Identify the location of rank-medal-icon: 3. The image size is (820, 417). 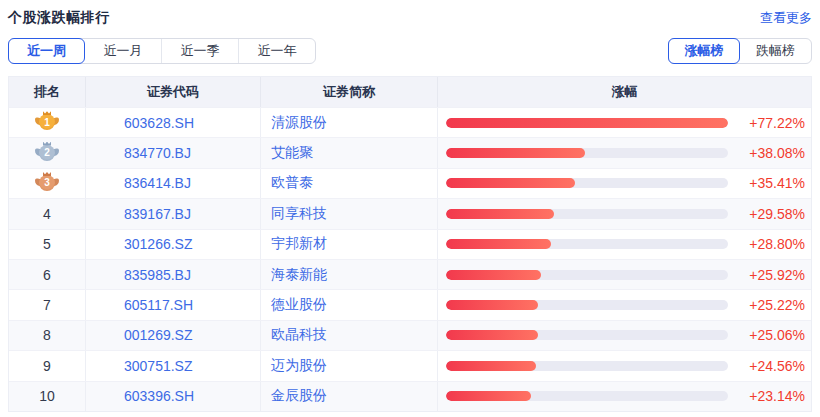
(47, 184).